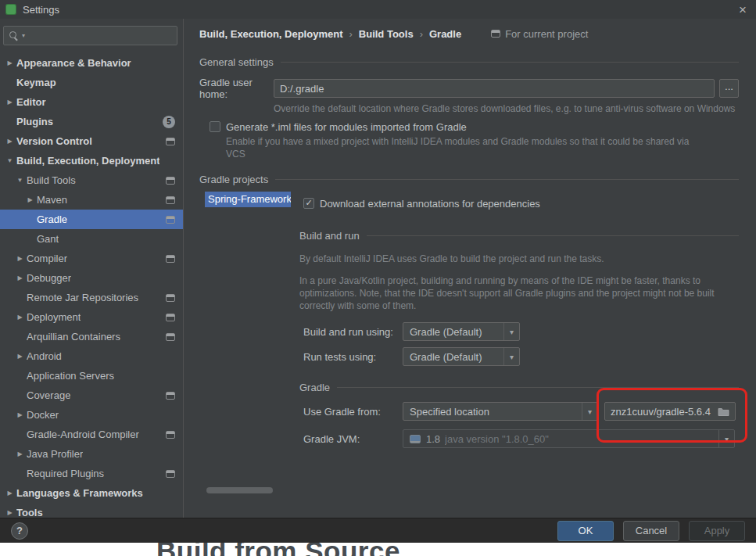 The width and height of the screenshot is (756, 556). What do you see at coordinates (507, 109) in the screenshot?
I see `gradle-user-home-hint: Override the default location where Grad…` at bounding box center [507, 109].